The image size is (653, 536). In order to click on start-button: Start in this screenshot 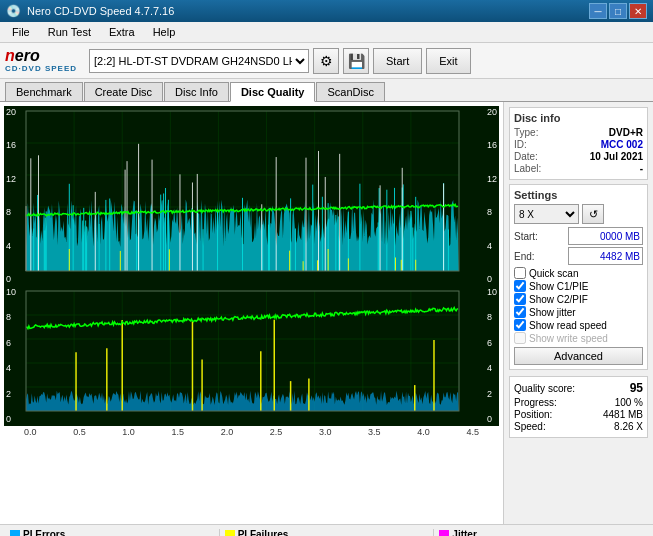, I will do `click(398, 61)`.